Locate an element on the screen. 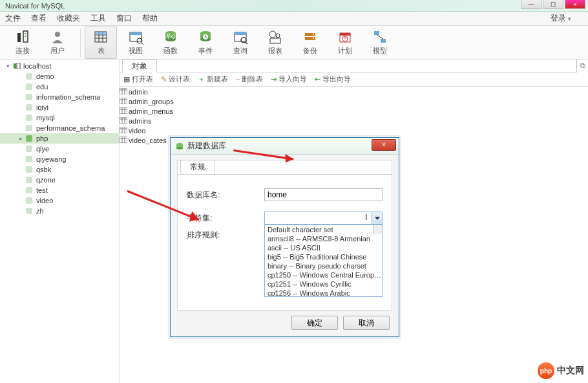 This screenshot has height=383, width=588. login-link: 登录 is located at coordinates (561, 18).